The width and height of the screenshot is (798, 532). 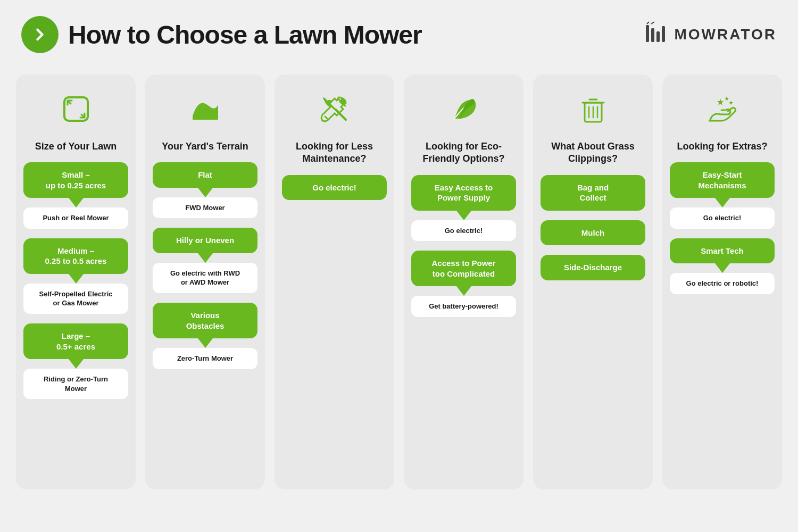 What do you see at coordinates (205, 264) in the screenshot?
I see `flow-group-hilly: Hilly or Uneven Go electric with RWDor A…` at bounding box center [205, 264].